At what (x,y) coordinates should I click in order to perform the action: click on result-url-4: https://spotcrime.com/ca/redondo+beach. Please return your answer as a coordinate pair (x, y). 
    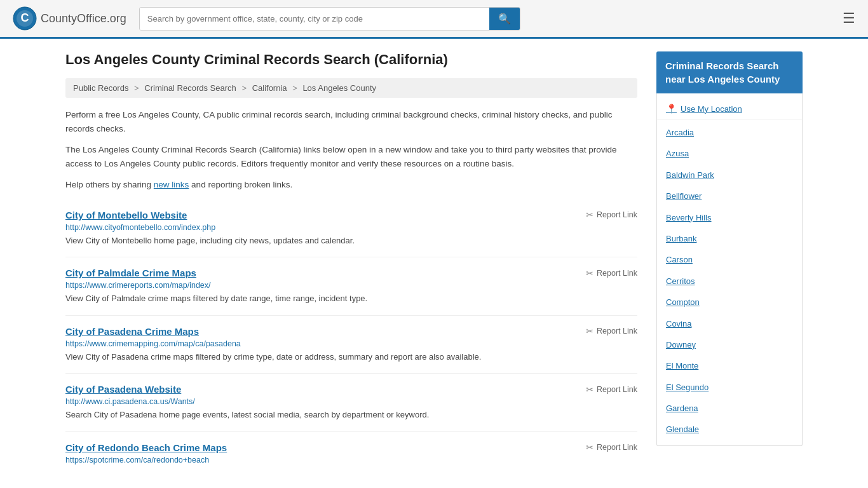
    Looking at the image, I should click on (351, 460).